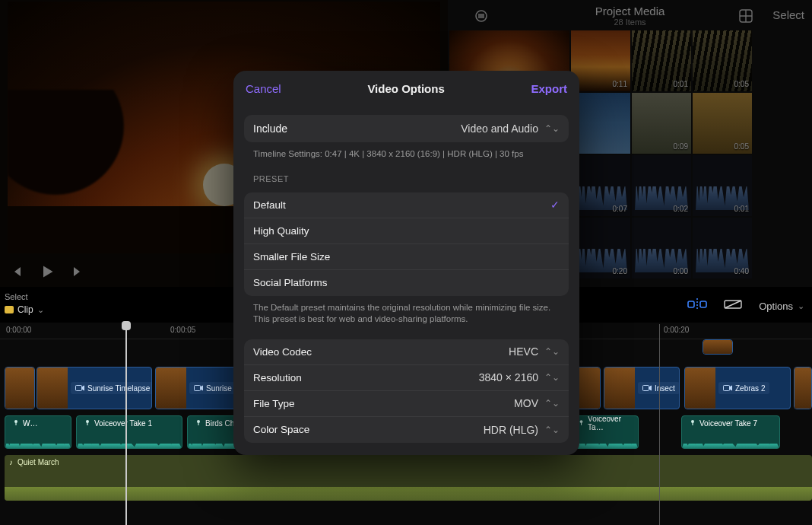 This screenshot has height=525, width=812. I want to click on setting-row: Video CodecHEVC⌃⌄, so click(406, 352).